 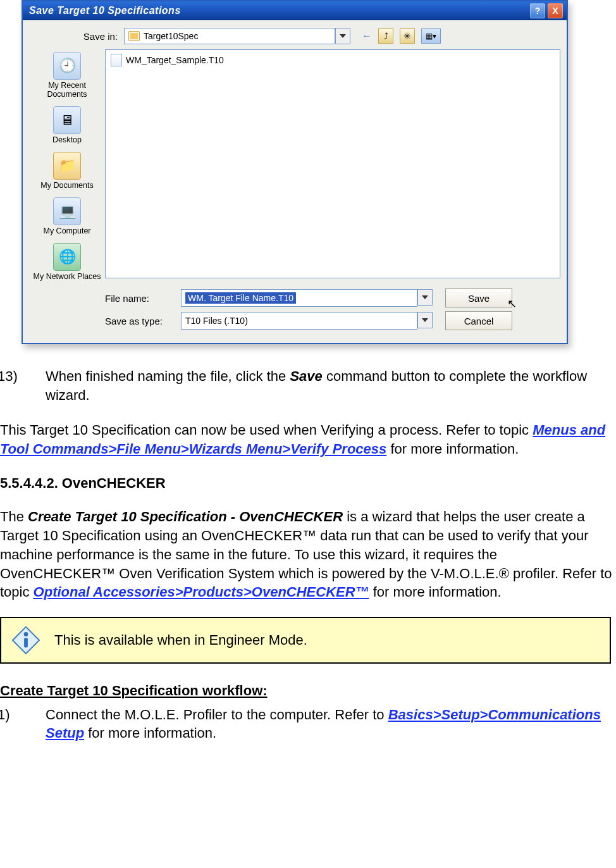 What do you see at coordinates (67, 126) in the screenshot?
I see `sidebar-item-desktop: 🖥 Desktop` at bounding box center [67, 126].